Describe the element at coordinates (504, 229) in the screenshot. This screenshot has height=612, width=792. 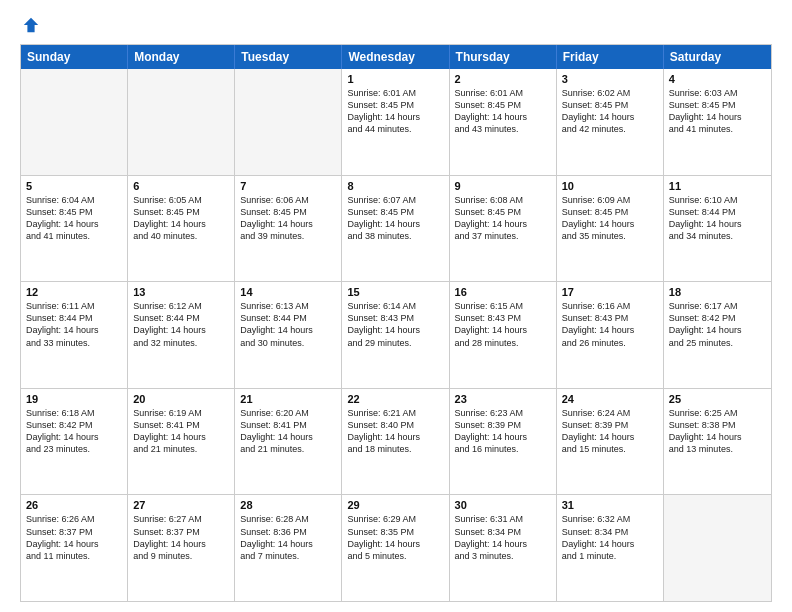
I see `calendar-cell: 9Sunrise: 6:08 AM Sunset: 8:45 PM Daylig…` at that location.